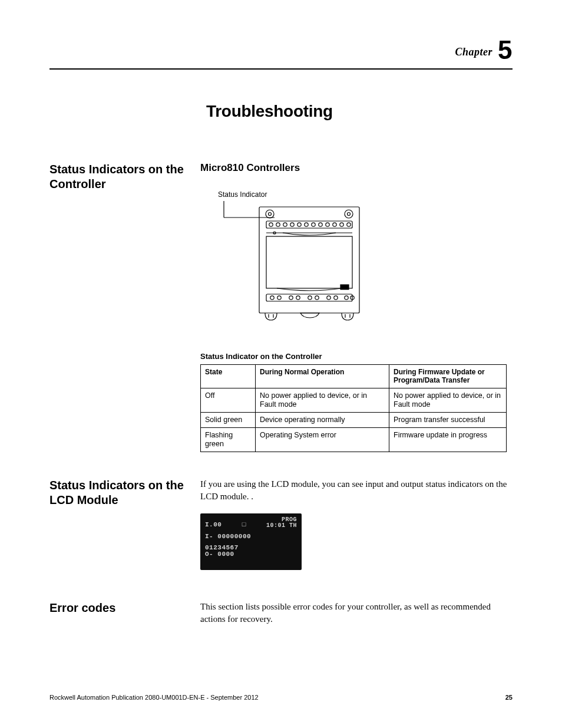 This screenshot has height=728, width=562. What do you see at coordinates (251, 537) in the screenshot?
I see `lcd-input-row: I- 00000000` at bounding box center [251, 537].